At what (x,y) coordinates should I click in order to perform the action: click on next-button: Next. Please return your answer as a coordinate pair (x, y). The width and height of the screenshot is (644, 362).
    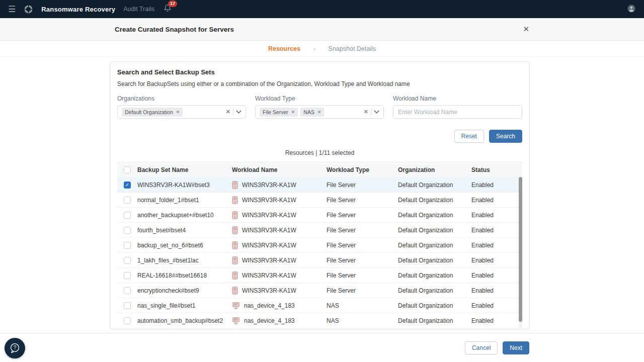
    Looking at the image, I should click on (516, 348).